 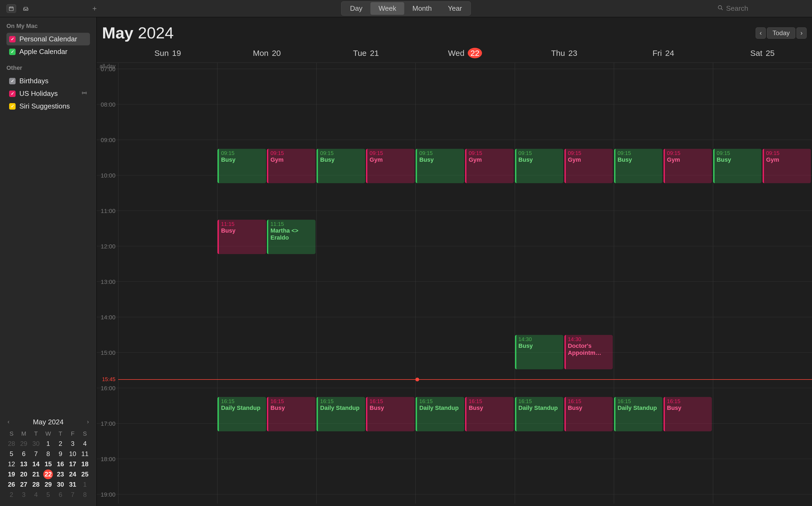 I want to click on mini-cal-day: 11, so click(x=85, y=454).